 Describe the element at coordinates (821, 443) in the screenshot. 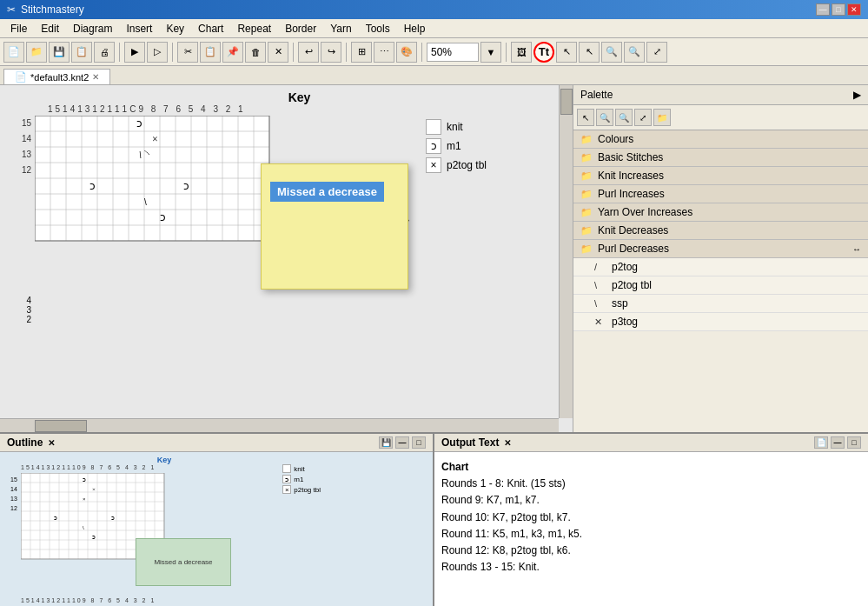

I see `output-save-btn: 📄` at that location.